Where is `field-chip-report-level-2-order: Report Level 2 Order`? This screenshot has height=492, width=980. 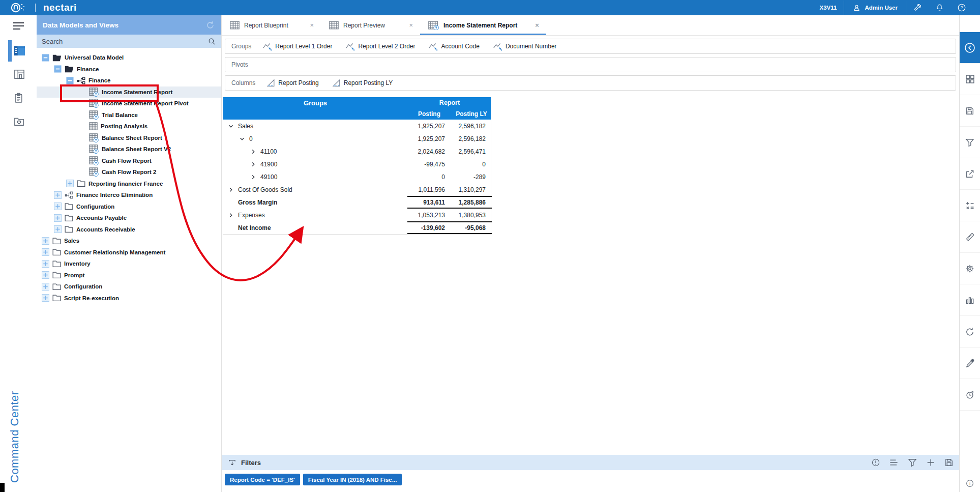
field-chip-report-level-2-order: Report Level 2 Order is located at coordinates (380, 47).